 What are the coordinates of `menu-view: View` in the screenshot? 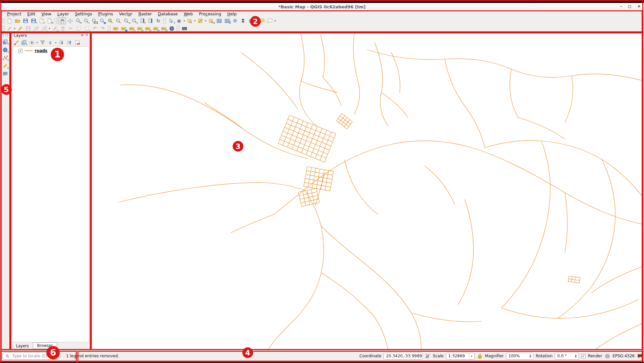 It's located at (46, 14).